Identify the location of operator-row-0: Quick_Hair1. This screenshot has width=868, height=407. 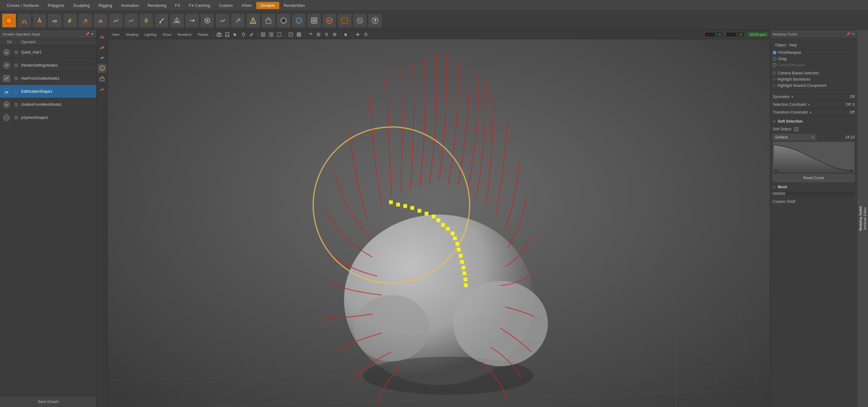
(48, 53).